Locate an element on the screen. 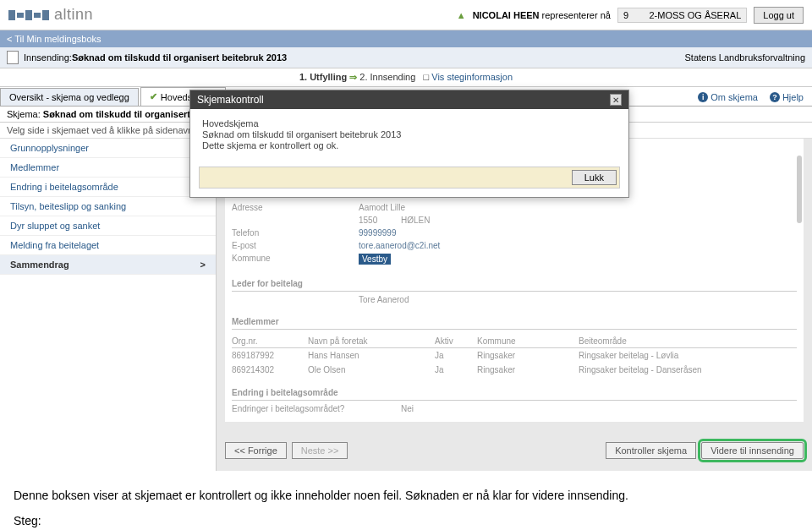  modal-line3: Dette skjema er kontrollert og ok. is located at coordinates (409, 145).